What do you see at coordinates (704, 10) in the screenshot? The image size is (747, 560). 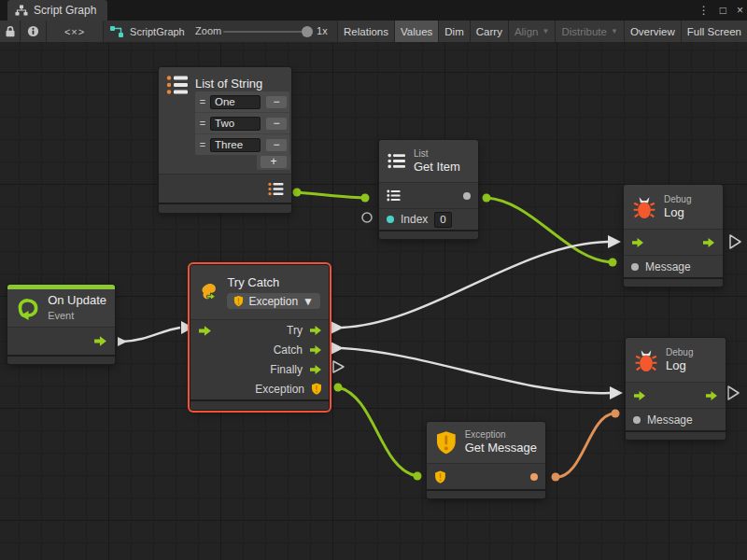 I see `window-menu-button: ⋮` at bounding box center [704, 10].